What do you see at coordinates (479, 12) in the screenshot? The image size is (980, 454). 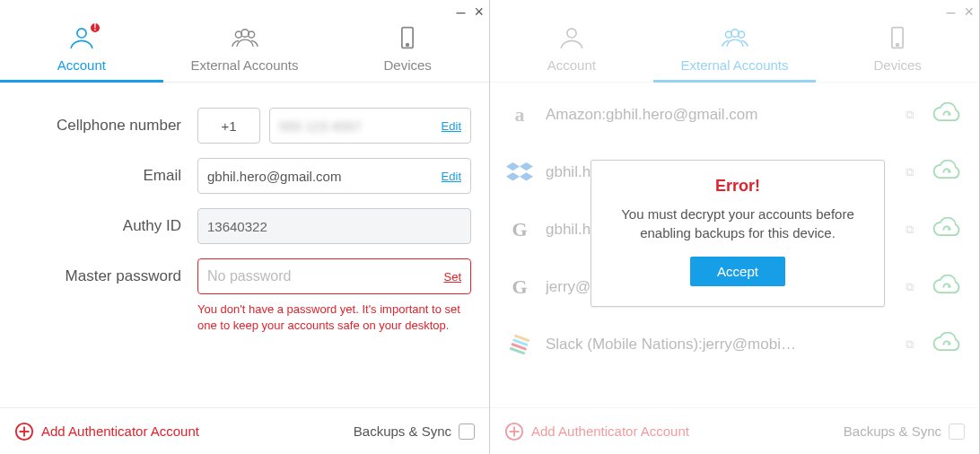 I see `close-icon: ×` at bounding box center [479, 12].